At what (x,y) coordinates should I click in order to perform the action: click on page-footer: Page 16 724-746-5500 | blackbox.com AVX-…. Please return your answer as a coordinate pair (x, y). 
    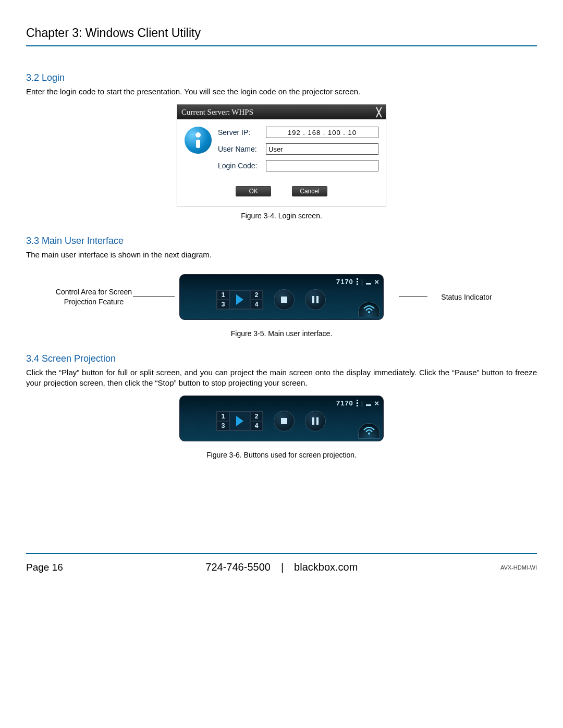
    Looking at the image, I should click on (282, 563).